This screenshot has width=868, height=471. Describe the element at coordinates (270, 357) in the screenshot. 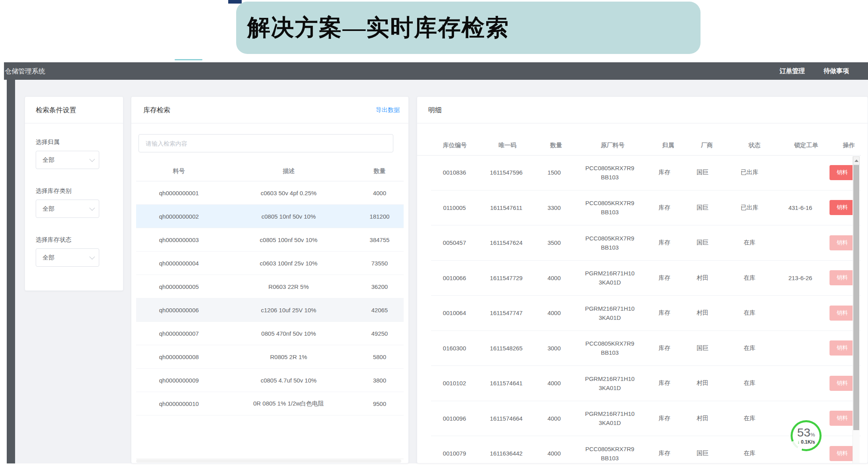

I see `inventory-row: qh0000000008 R0805 2R 1% 5800` at that location.